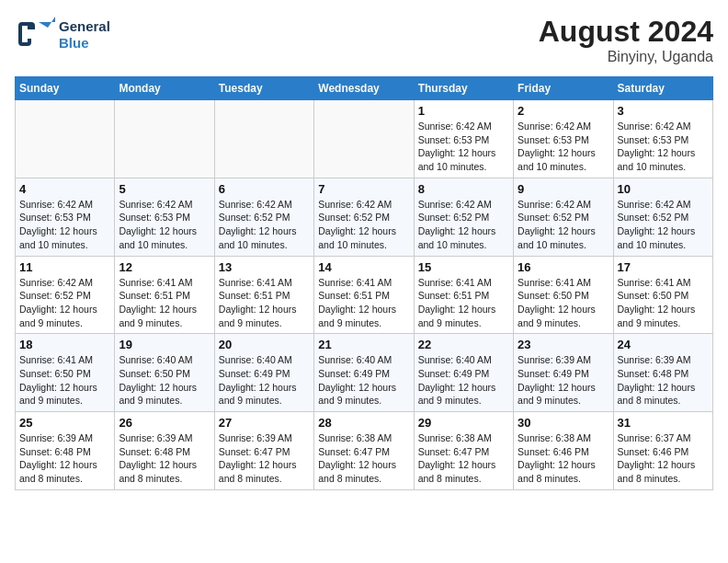 This screenshot has width=728, height=563. Describe the element at coordinates (65, 373) in the screenshot. I see `calendar-cell: 18Sunrise: 6:41 AMSunset: 6:50 PMDayligh…` at that location.